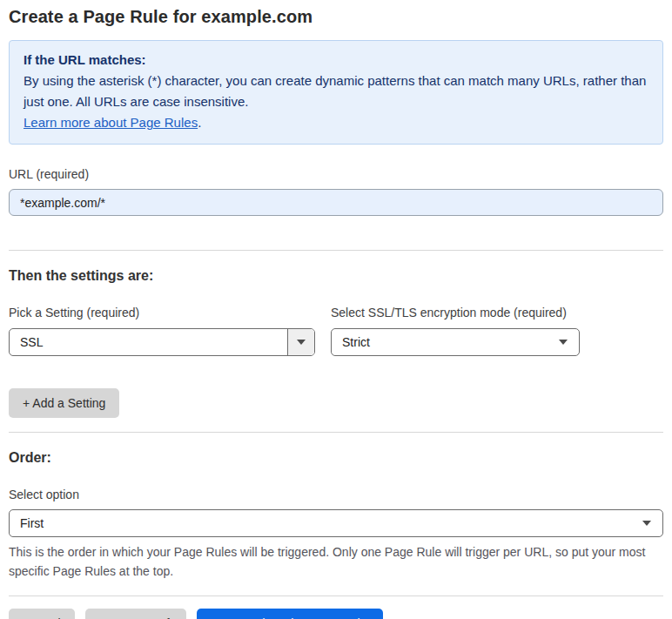  Describe the element at coordinates (332, 562) in the screenshot. I see `order-help-text: This is the order in which your Page Rul…` at that location.